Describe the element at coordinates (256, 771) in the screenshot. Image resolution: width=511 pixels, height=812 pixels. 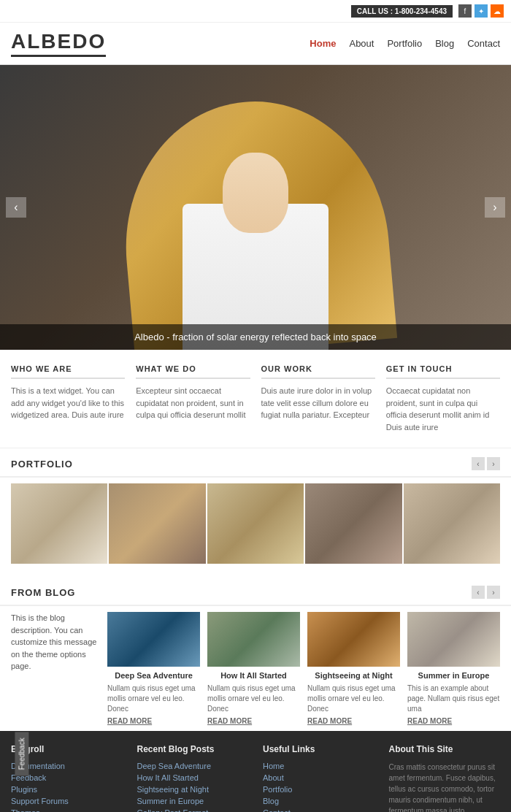
I see `footer: Blogroll Documentation Feedback Plugins …` at that location.